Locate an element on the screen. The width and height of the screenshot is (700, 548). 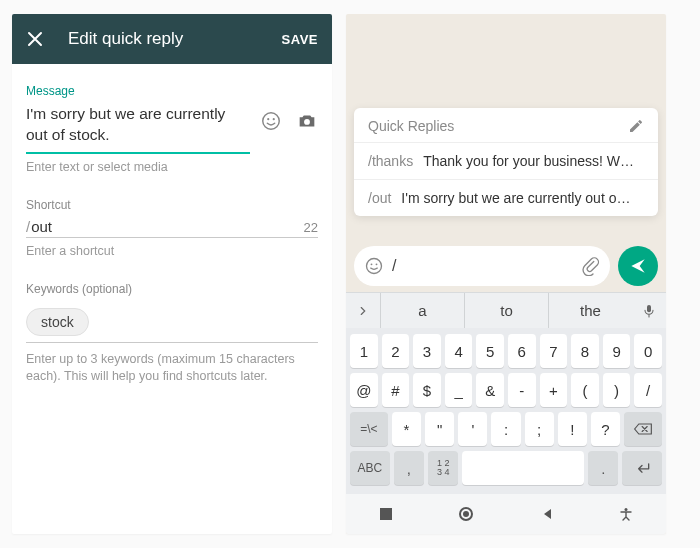
toolbar-title: Edit quick reply is located at coordinates (175, 39).